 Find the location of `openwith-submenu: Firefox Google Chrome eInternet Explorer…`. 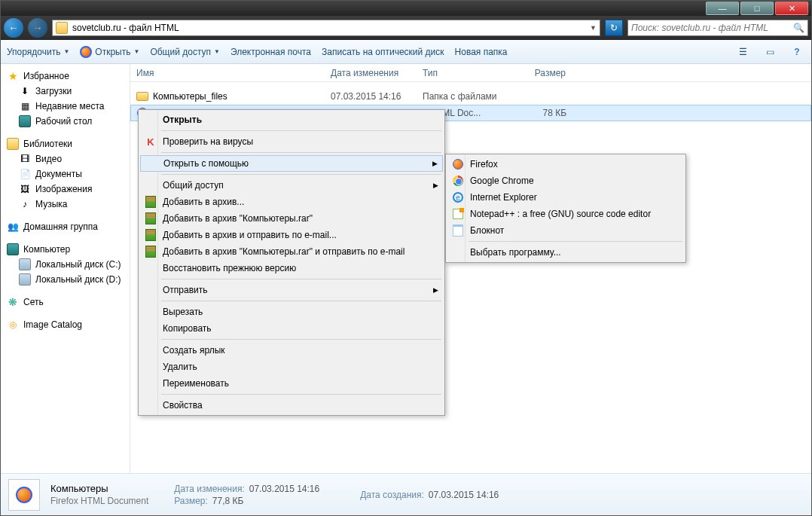

openwith-submenu: Firefox Google Chrome eInternet Explorer… is located at coordinates (566, 208).